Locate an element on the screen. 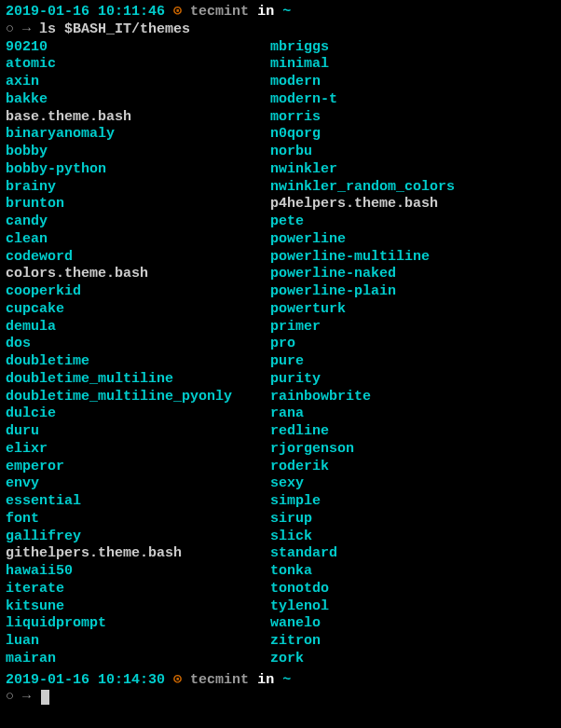 This screenshot has width=561, height=728. listing-item: 90210 is located at coordinates (138, 48).